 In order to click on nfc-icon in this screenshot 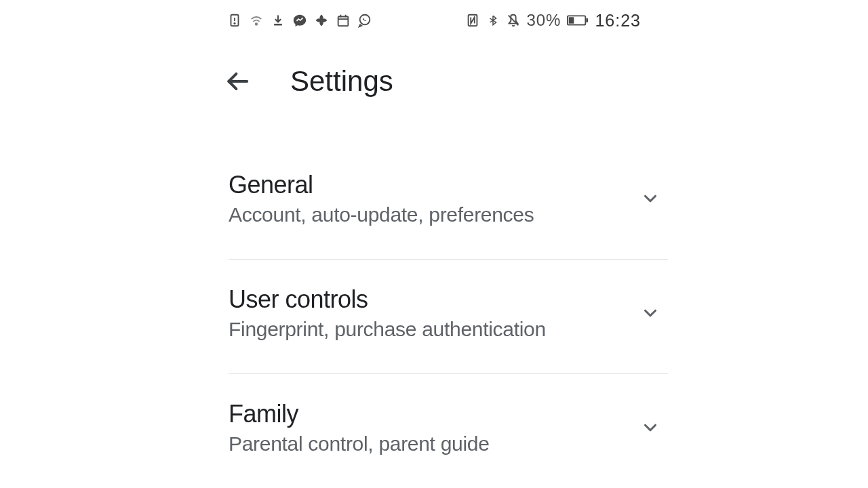, I will do `click(473, 20)`.